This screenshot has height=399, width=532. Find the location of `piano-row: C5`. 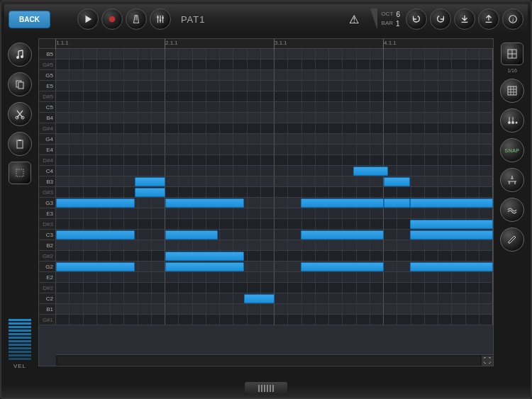

piano-row: C5 is located at coordinates (266, 108).